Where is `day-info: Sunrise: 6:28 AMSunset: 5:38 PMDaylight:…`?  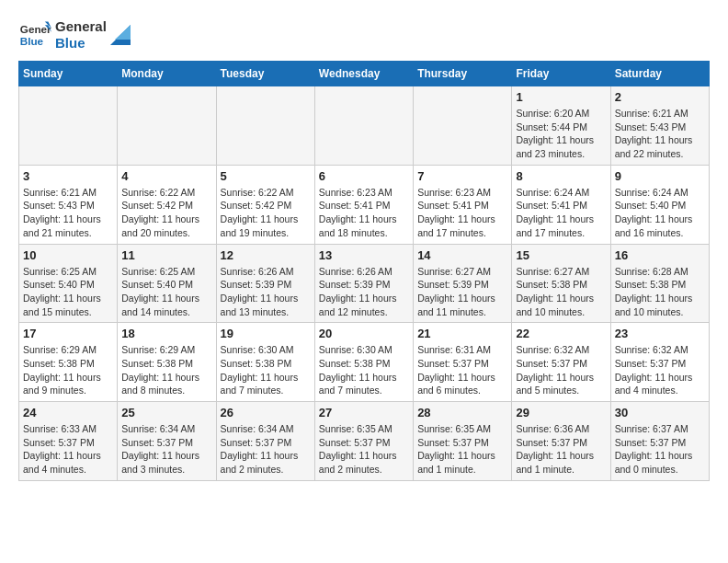
day-info: Sunrise: 6:28 AMSunset: 5:38 PMDaylight:… is located at coordinates (660, 293).